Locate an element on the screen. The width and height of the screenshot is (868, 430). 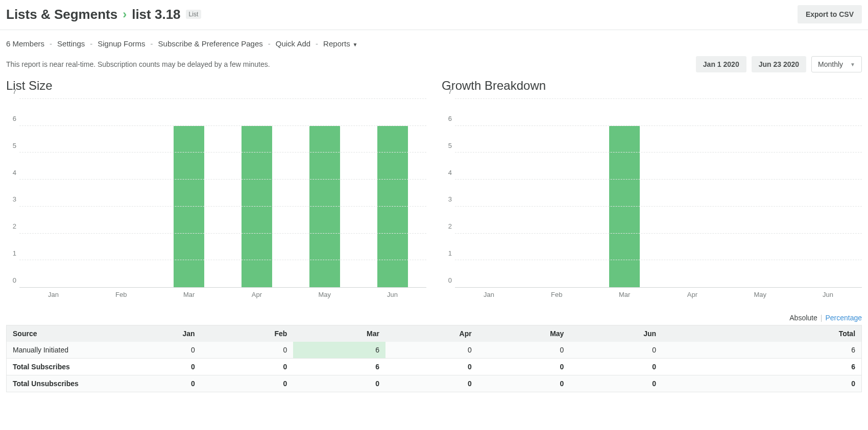
subnav-quick-add: Quick Add is located at coordinates (293, 44).